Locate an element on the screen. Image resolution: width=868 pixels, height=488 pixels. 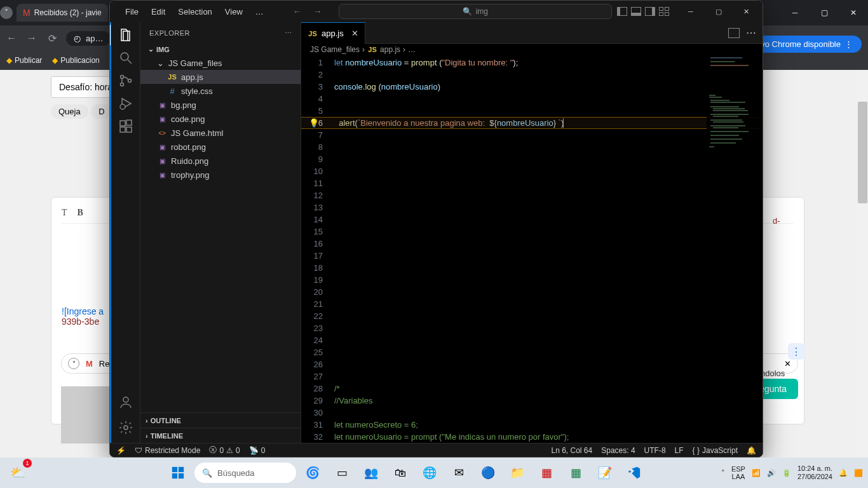
vscode-titlebar: File Edit Selection View … ← → 🔍 img ─ ▢ is located at coordinates (436, 11).